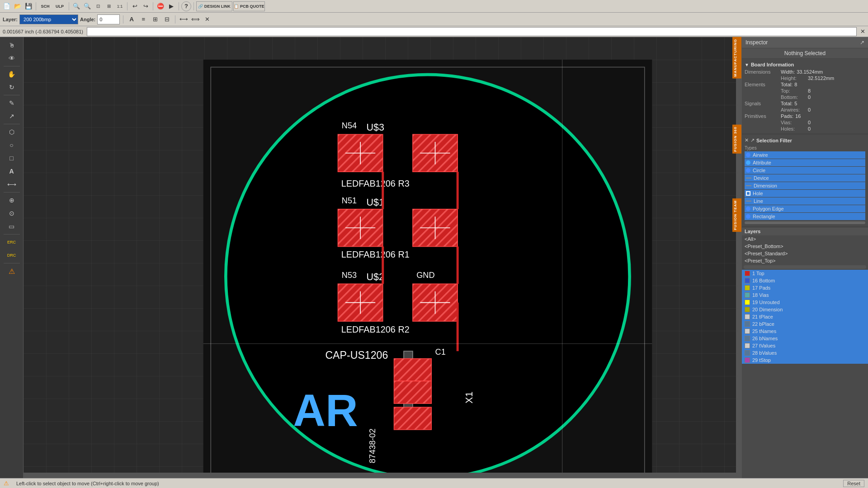 Image resolution: width=868 pixels, height=488 pixels. Describe the element at coordinates (805, 267) in the screenshot. I see `layers-scroll` at that location.